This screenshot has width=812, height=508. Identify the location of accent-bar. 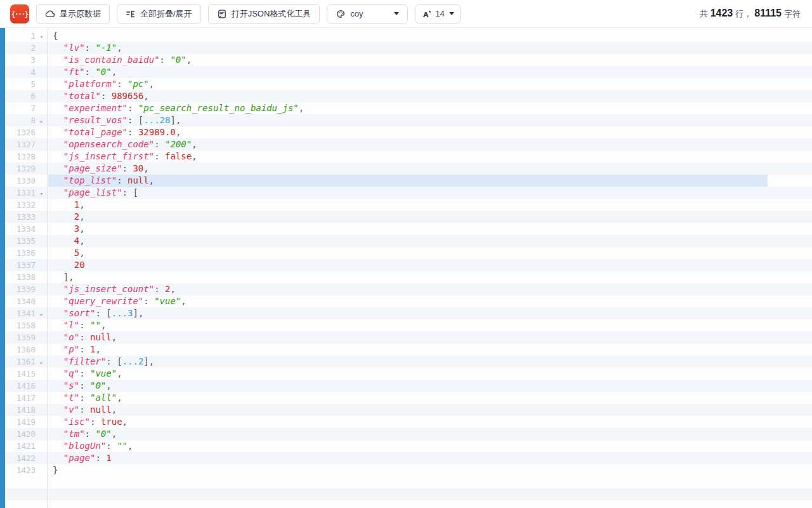
(3, 268).